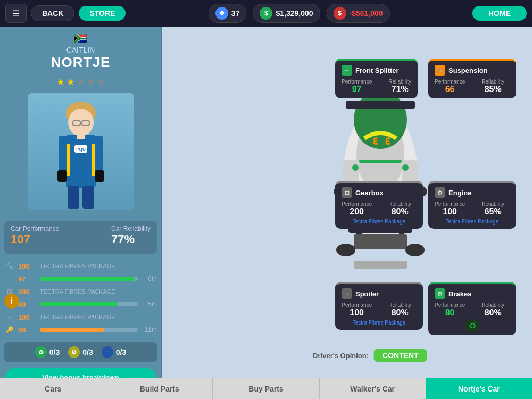 The image size is (532, 399). What do you see at coordinates (379, 310) in the screenshot?
I see `spoiler-stats: Performance 100 Reliability 80%` at bounding box center [379, 310].